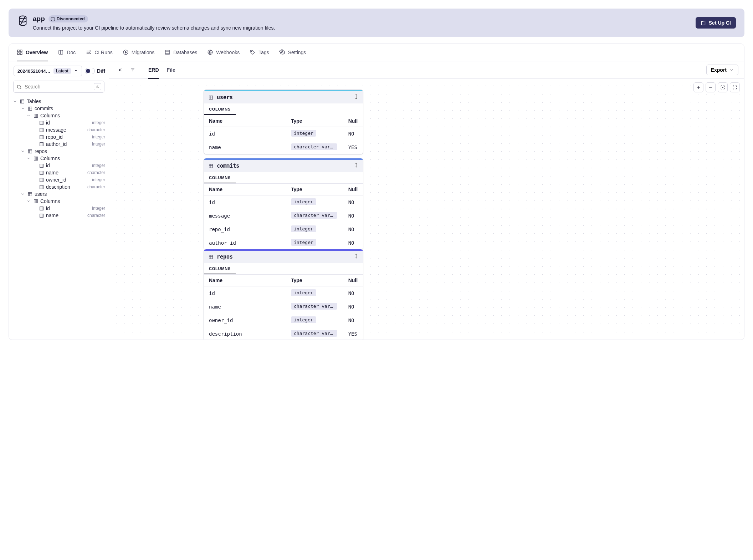  Describe the element at coordinates (95, 71) in the screenshot. I see `diff-toggle: Diff` at that location.